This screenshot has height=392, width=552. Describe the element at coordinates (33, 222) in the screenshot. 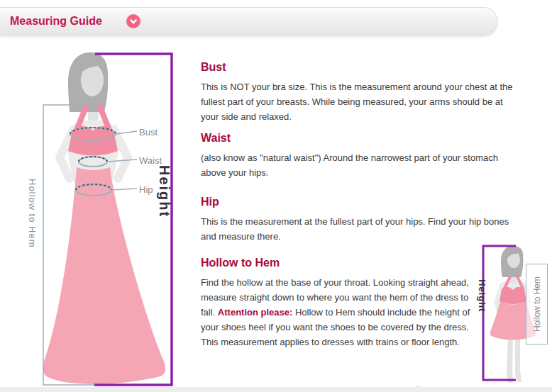

I see `hollow-to-hem-label-main: Hollow to Hem` at that location.